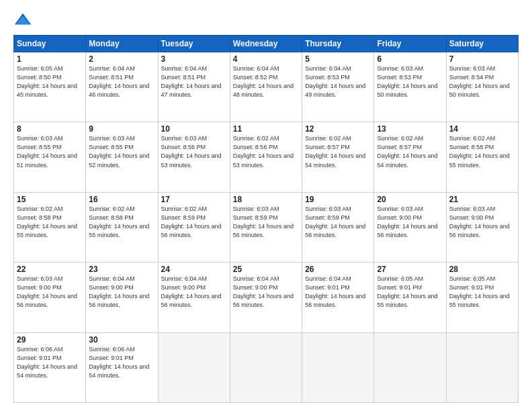 The width and height of the screenshot is (532, 411). Describe the element at coordinates (193, 298) in the screenshot. I see `day-cell: 24 Sunrise: 6:04 AMSunset: 9:00 PMDaylig…` at that location.